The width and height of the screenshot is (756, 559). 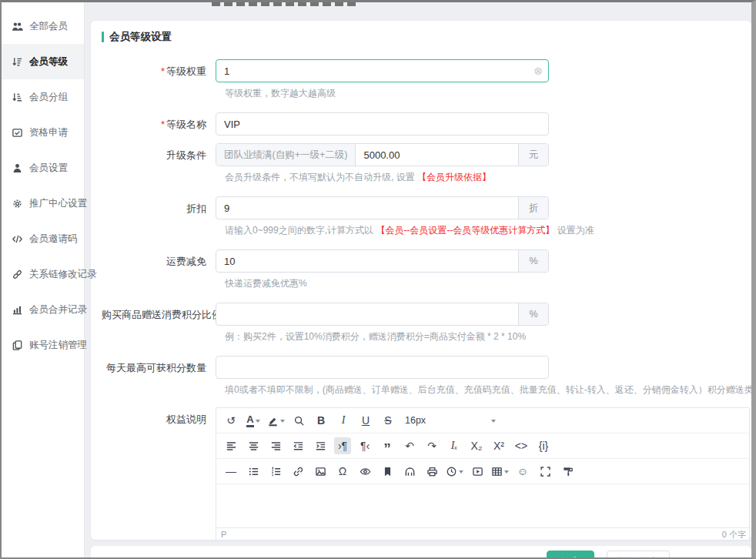 What do you see at coordinates (437, 155) in the screenshot?
I see `upgrade-condition-input` at bounding box center [437, 155].